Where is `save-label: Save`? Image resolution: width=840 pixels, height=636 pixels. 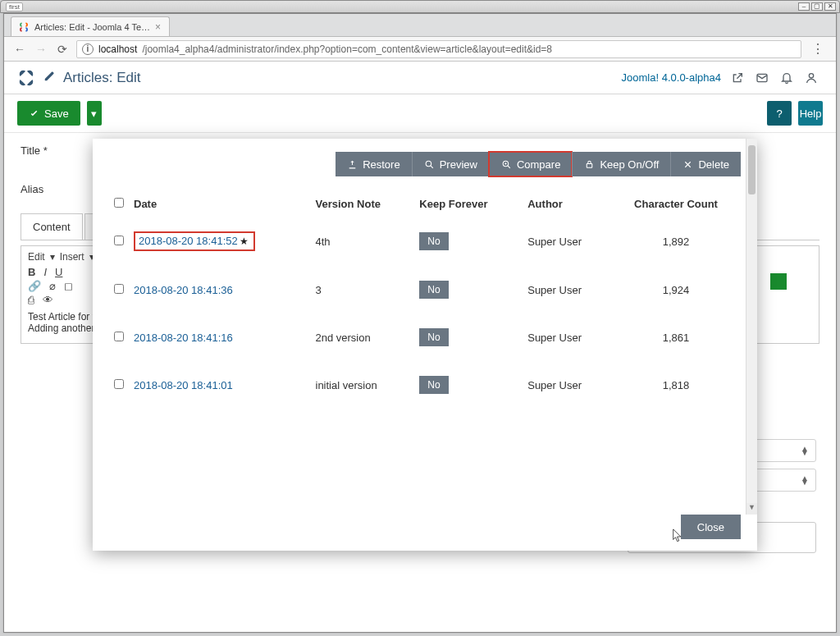 save-label: Save is located at coordinates (57, 113).